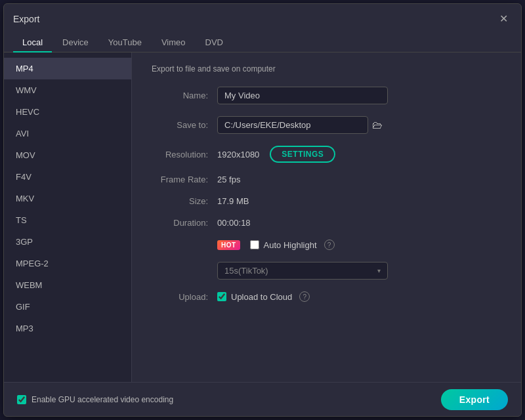 The width and height of the screenshot is (525, 420). I want to click on path-row: 🗁, so click(300, 125).